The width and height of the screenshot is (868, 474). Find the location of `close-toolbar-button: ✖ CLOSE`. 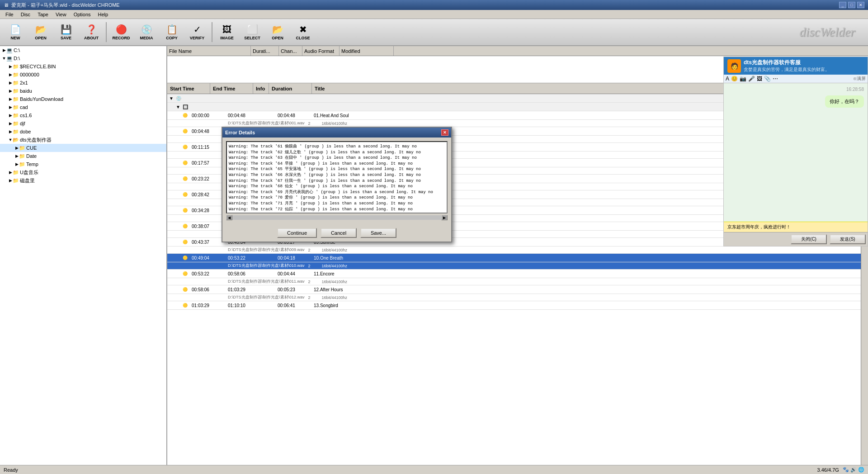

close-toolbar-button: ✖ CLOSE is located at coordinates (303, 32).